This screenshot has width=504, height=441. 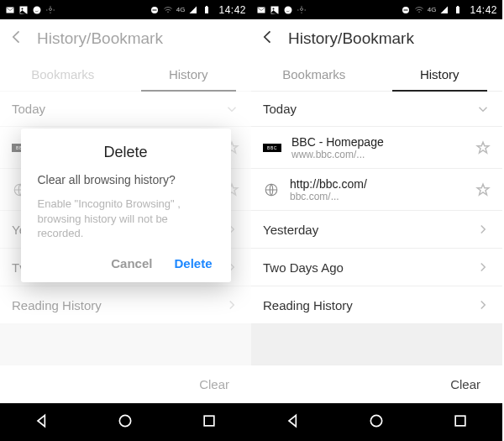 I want to click on section-yesterday: Yesterday, so click(x=376, y=230).